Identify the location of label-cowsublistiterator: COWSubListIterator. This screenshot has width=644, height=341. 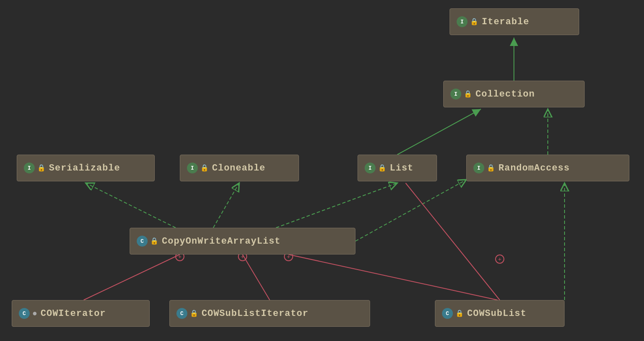
(255, 313).